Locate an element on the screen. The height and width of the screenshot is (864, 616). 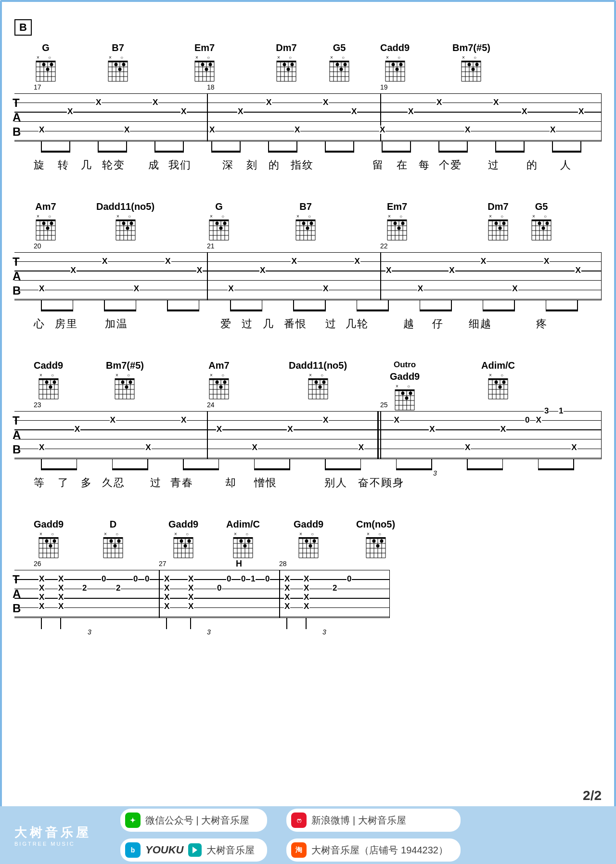
taobao-pill: 淘 大树音乐屋（店铺号 1944232） is located at coordinates (373, 850).